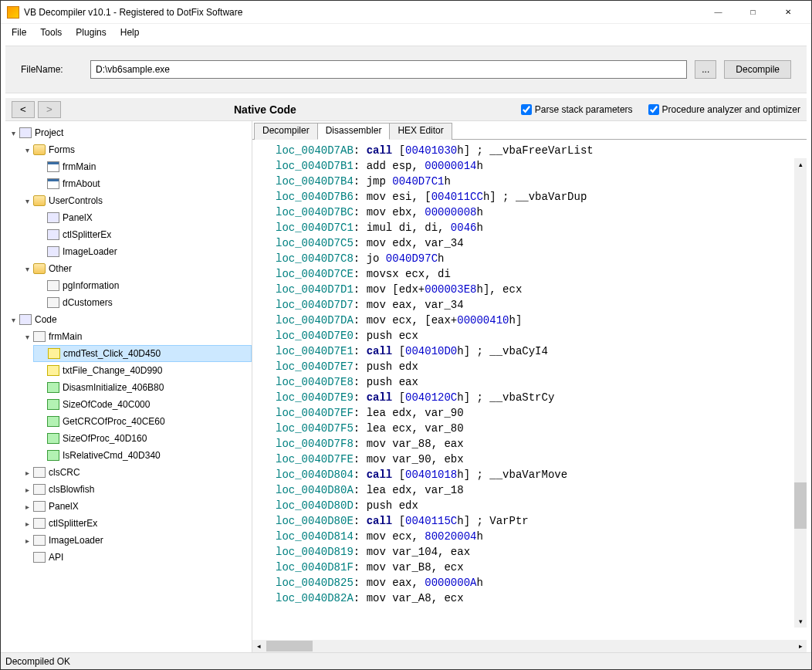  What do you see at coordinates (23, 110) in the screenshot?
I see `nav-back-button: <` at bounding box center [23, 110].